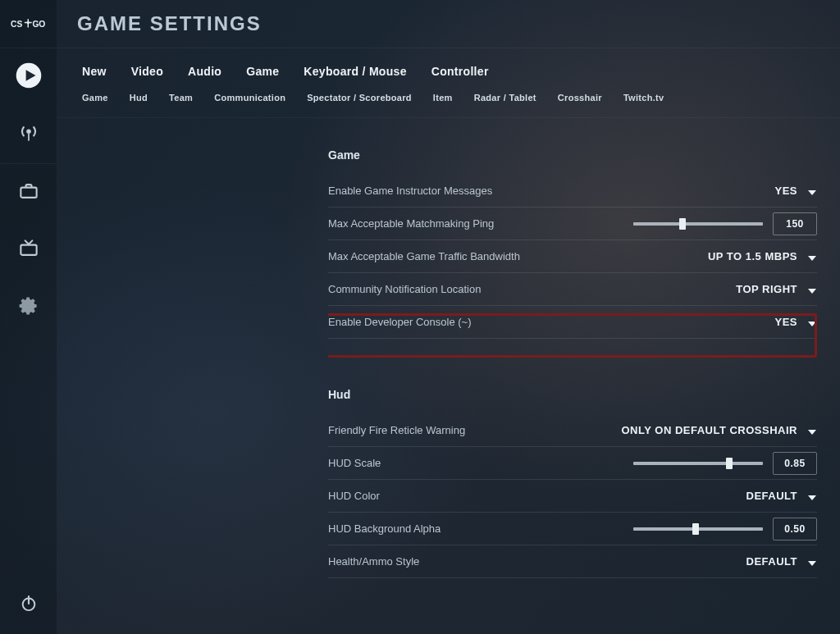 The image size is (840, 634). I want to click on nav-broadcast, so click(29, 135).